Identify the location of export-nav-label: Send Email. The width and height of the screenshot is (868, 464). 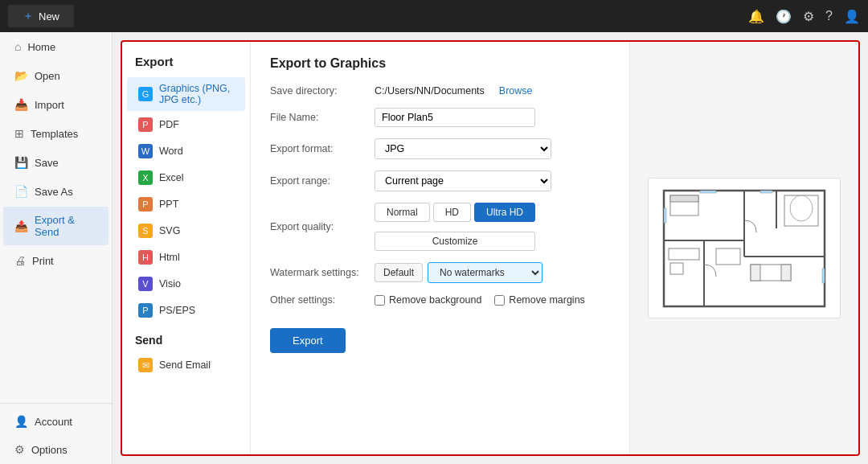
(185, 365).